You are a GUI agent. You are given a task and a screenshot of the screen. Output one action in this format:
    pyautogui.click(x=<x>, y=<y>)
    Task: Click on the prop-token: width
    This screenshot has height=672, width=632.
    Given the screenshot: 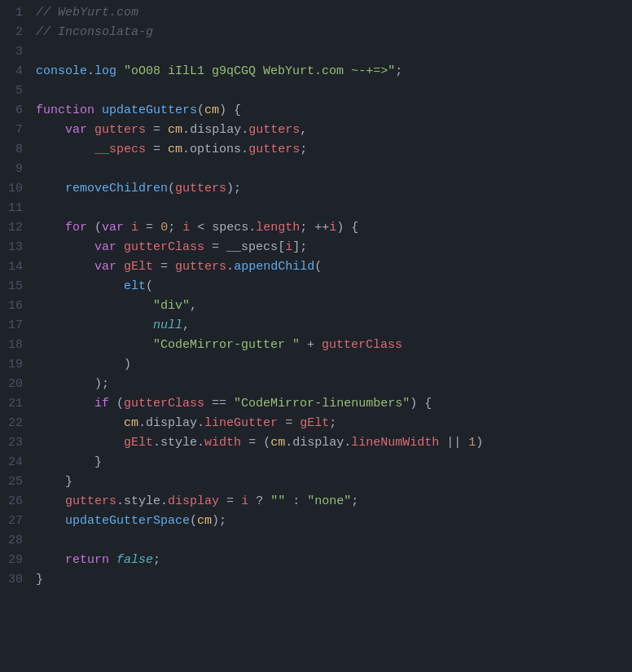 What is the action you would take?
    pyautogui.click(x=223, y=443)
    